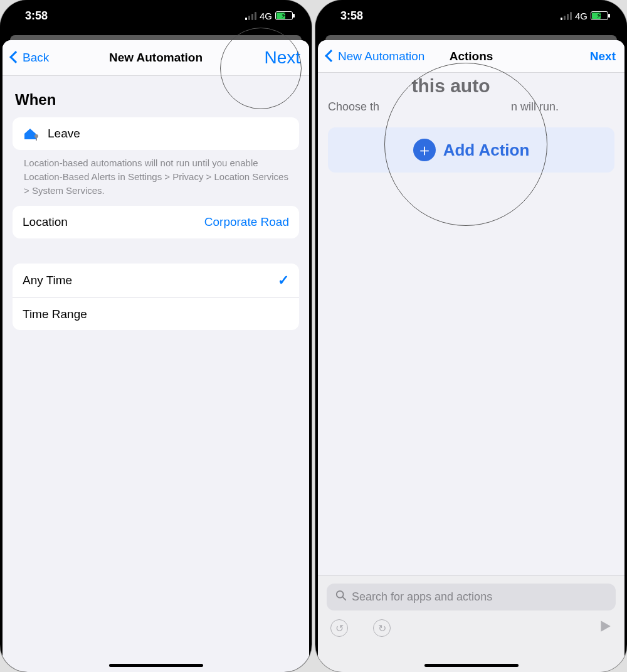 The height and width of the screenshot is (672, 627). Describe the element at coordinates (155, 222) in the screenshot. I see `location-card: Location Corporate Road` at that location.